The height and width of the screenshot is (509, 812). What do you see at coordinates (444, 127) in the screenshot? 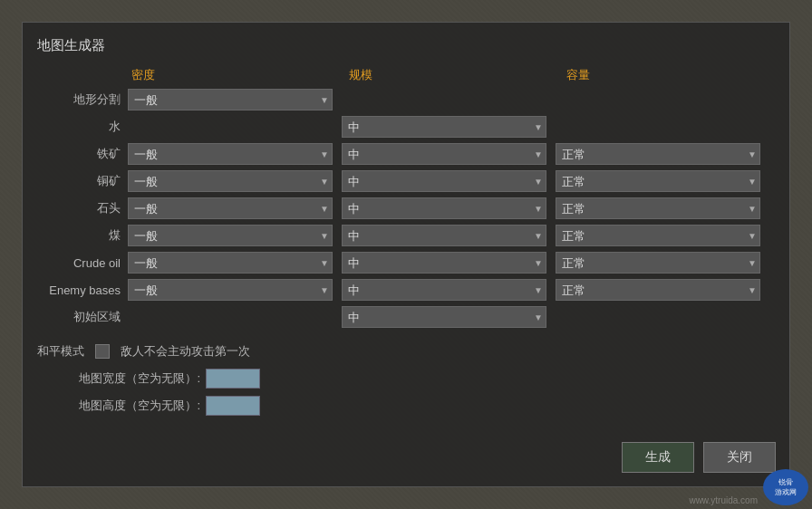
I see `scale-water-select: 中小大` at bounding box center [444, 127].